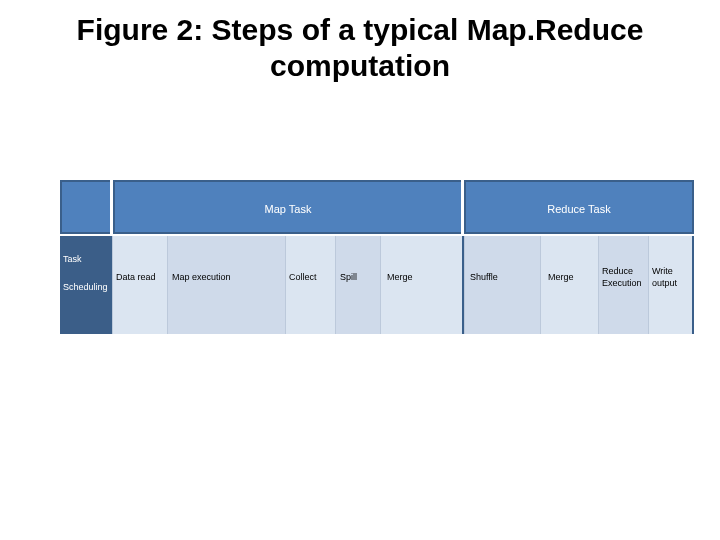 This screenshot has height=540, width=720. I want to click on label-reduce-line2: Execution, so click(622, 283).